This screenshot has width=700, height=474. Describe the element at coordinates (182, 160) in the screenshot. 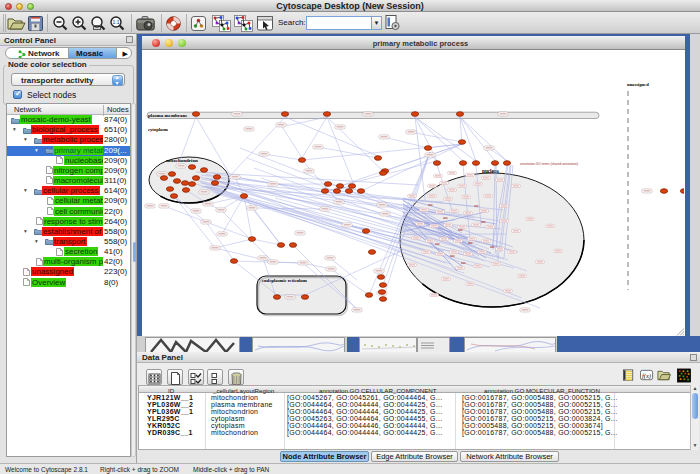

I see `svg-text: mitochondrion` at that location.